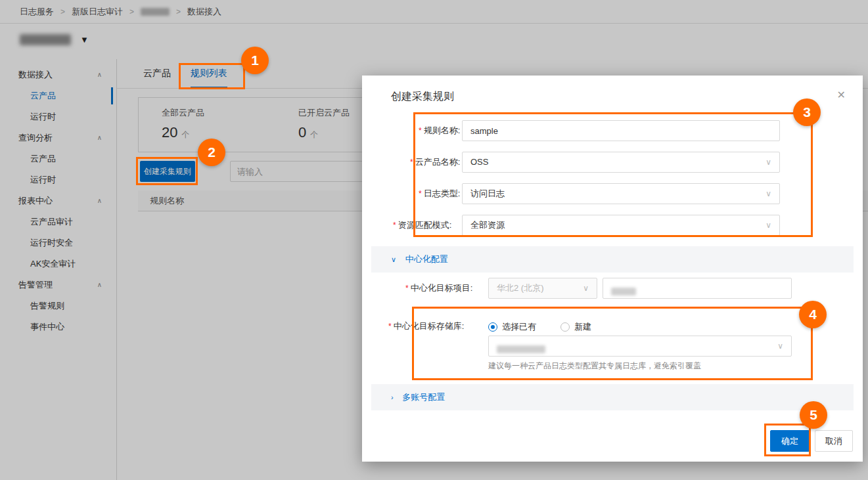 The image size is (868, 480). Describe the element at coordinates (423, 397) in the screenshot. I see `section-title: 多账号配置` at that location.